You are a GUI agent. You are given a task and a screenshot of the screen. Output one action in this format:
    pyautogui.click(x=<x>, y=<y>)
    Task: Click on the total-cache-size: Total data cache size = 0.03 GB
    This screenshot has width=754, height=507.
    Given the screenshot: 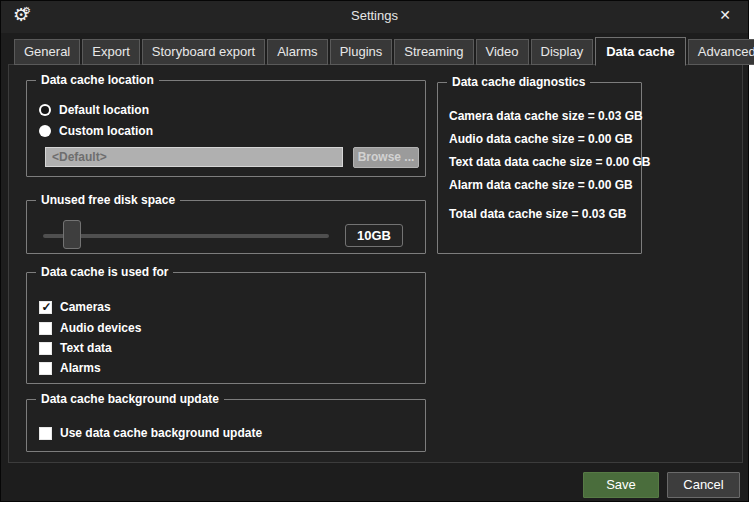 What is the action you would take?
    pyautogui.click(x=542, y=214)
    